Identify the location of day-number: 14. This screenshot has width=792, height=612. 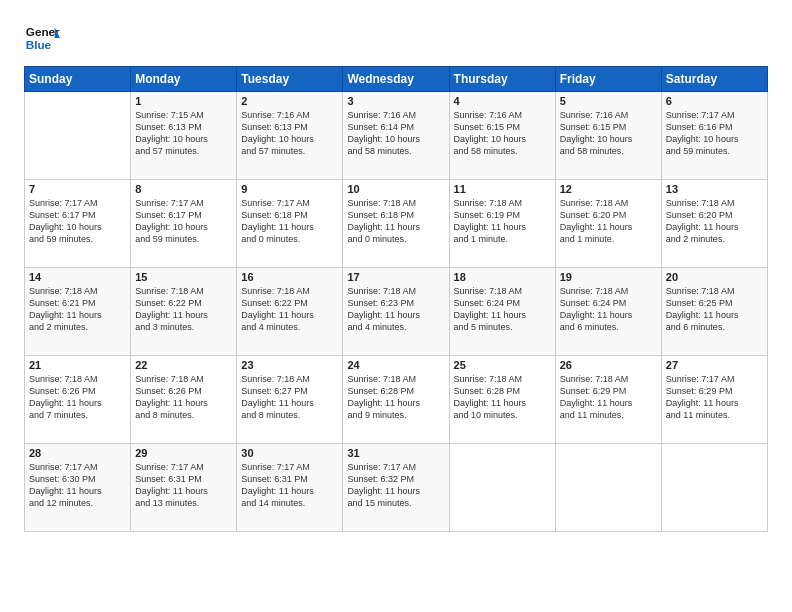
(78, 277).